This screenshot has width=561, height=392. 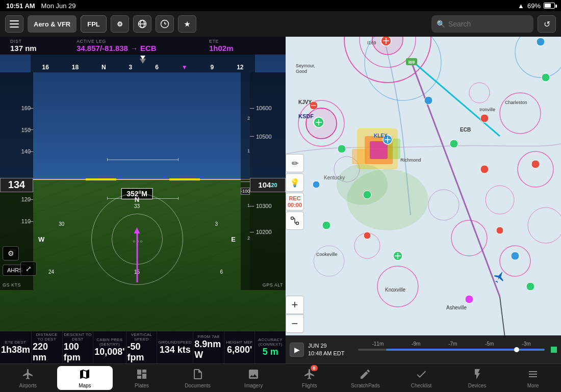 What do you see at coordinates (380, 136) in the screenshot?
I see `svg-text: KLEX` at bounding box center [380, 136].